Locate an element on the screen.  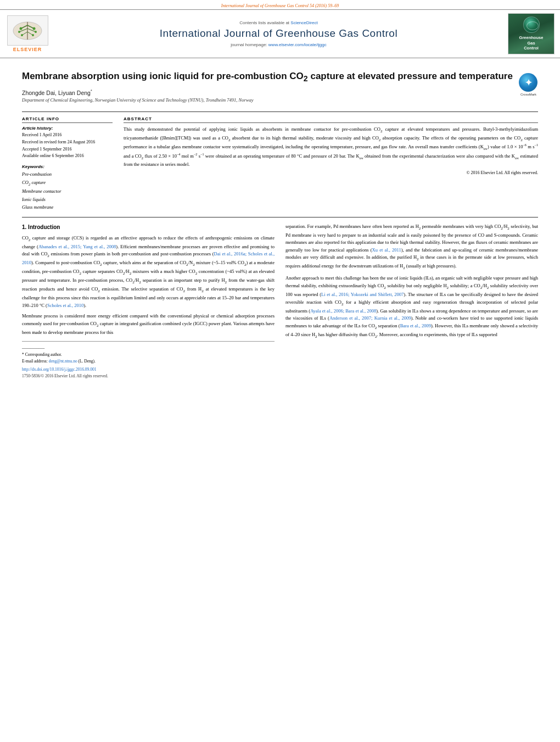
abstract-copyright: © 2016 Elsevier Ltd. All rights reserved… is located at coordinates (331, 172).